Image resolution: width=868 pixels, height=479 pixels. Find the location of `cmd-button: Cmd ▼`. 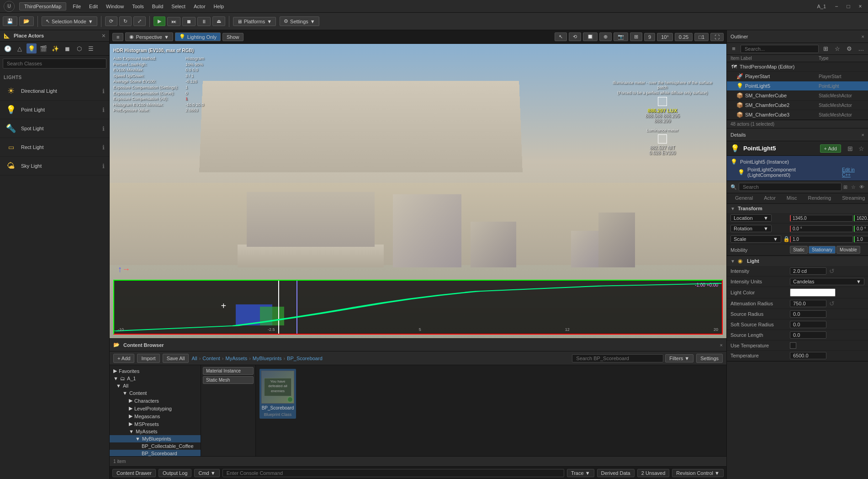

cmd-button: Cmd ▼ is located at coordinates (206, 473).